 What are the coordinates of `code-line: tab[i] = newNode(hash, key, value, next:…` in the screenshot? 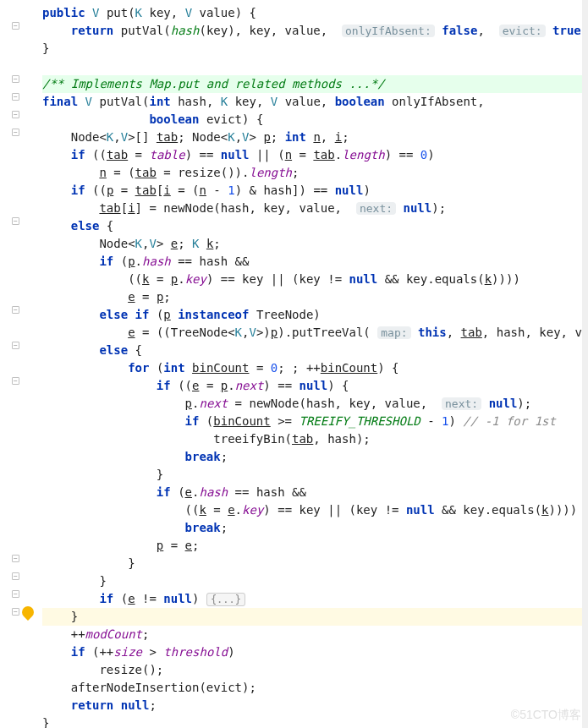 It's located at (315, 208).